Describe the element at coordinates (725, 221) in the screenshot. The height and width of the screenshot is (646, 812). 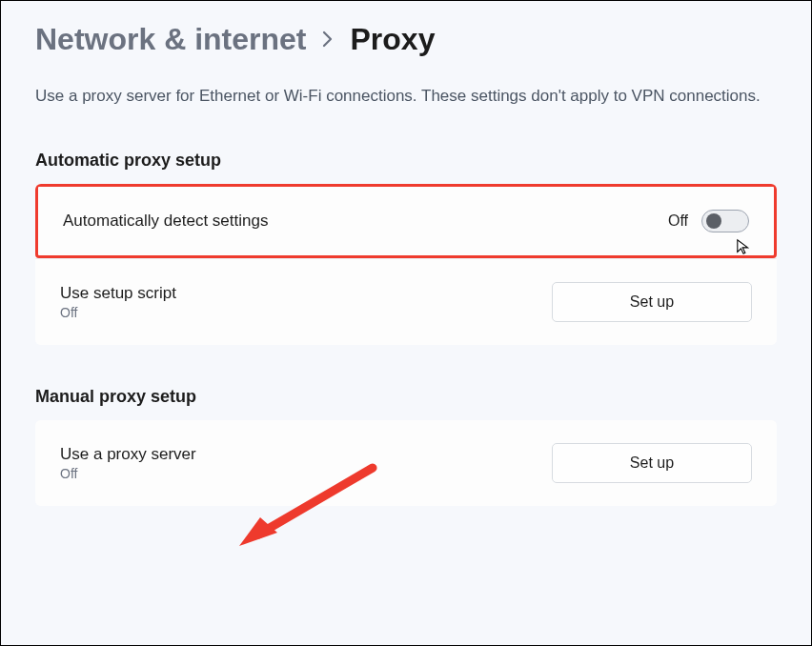
I see `auto-detect-toggle` at that location.